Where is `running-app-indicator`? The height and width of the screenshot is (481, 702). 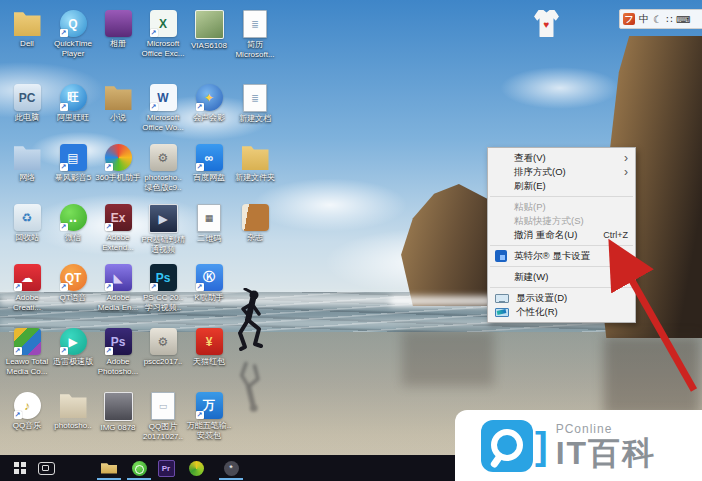 running-app-indicator is located at coordinates (109, 479).